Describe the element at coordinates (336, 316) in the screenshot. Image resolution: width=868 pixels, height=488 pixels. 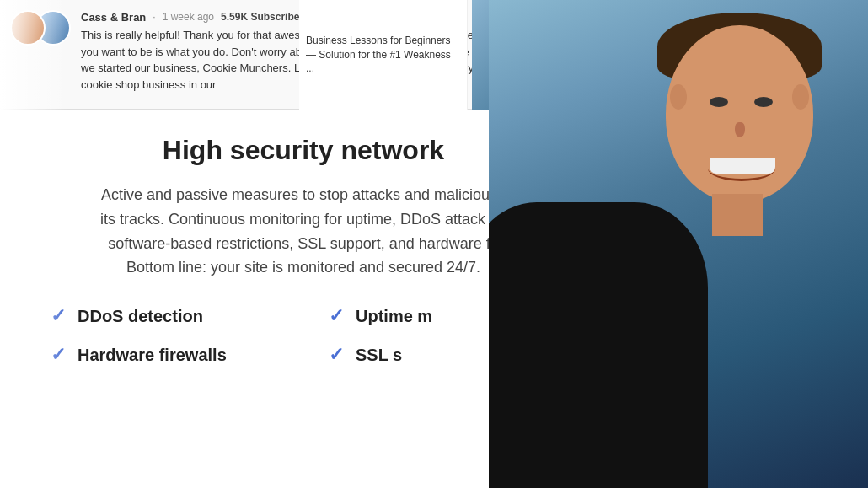
I see `checkmark-2: ✓` at that location.